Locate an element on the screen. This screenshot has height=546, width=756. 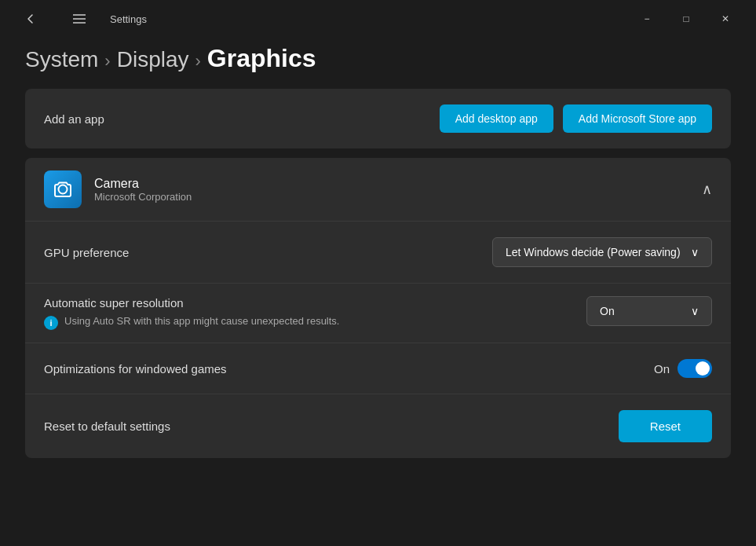
maximize-button: □ is located at coordinates (686, 19).